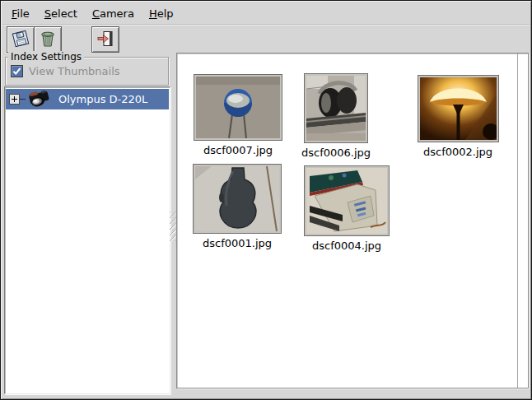 This screenshot has height=400, width=532. Describe the element at coordinates (173, 226) in the screenshot. I see `splitter-grip-icon` at that location.